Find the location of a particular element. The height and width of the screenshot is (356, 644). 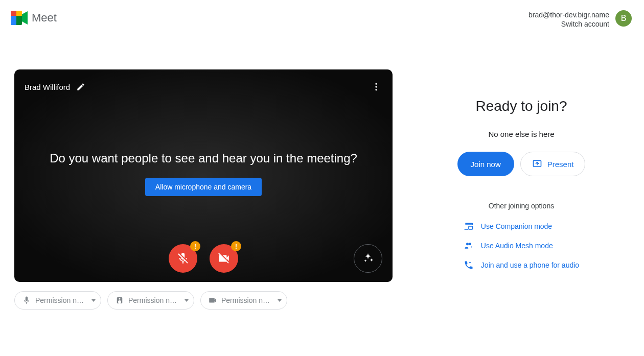

group-audio-icon is located at coordinates (469, 246).